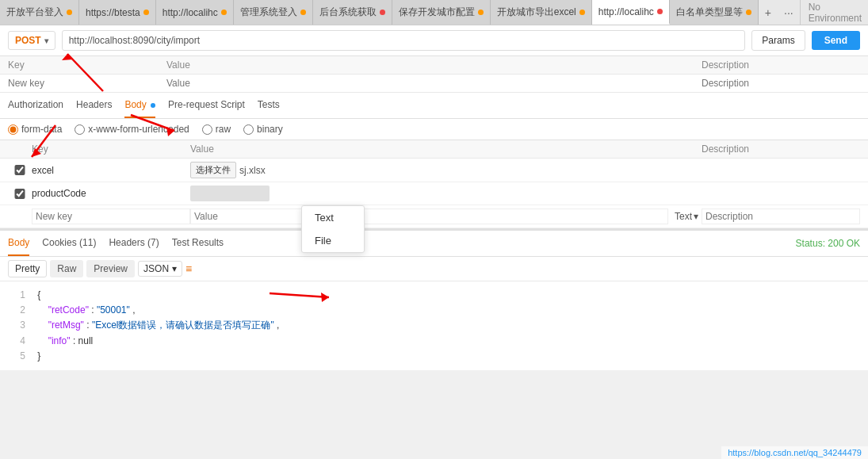 This screenshot has height=459, width=868. Describe the element at coordinates (160, 269) in the screenshot. I see `format-selector: JSON ▾` at that location.